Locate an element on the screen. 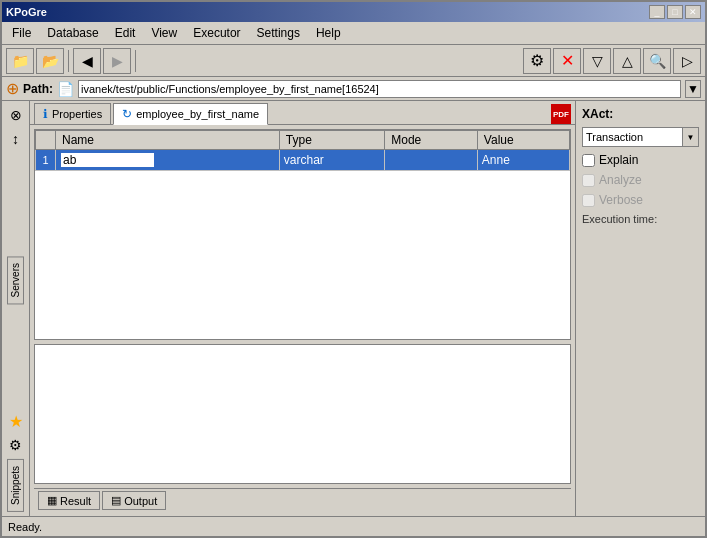 The width and height of the screenshot is (707, 538). col-mode: Mode is located at coordinates (432, 140).